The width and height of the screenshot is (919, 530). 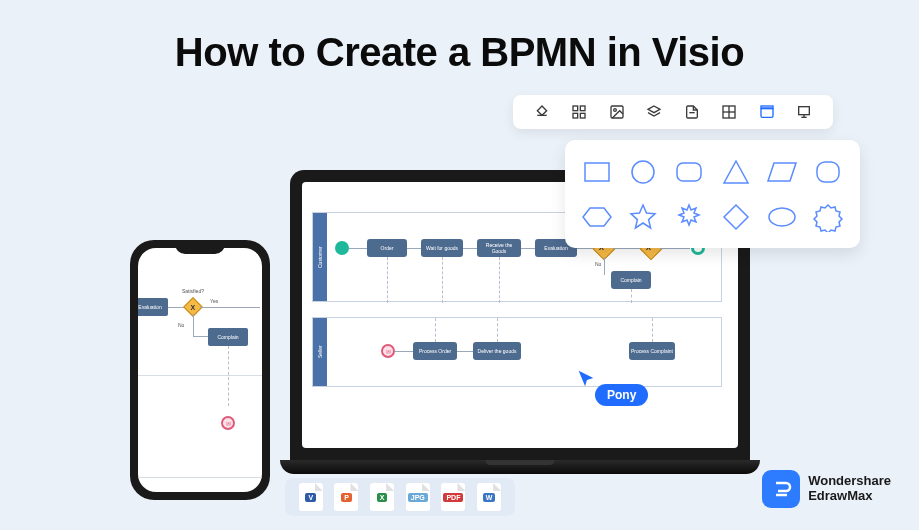 What do you see at coordinates (460, 52) in the screenshot?
I see `page-title: How to Create a BPMN in Visio` at bounding box center [460, 52].